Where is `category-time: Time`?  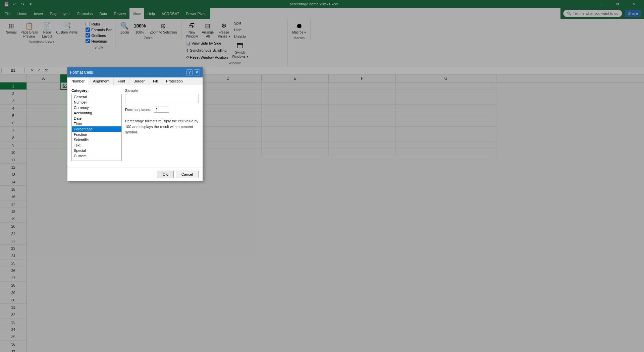 category-time: Time is located at coordinates (97, 124).